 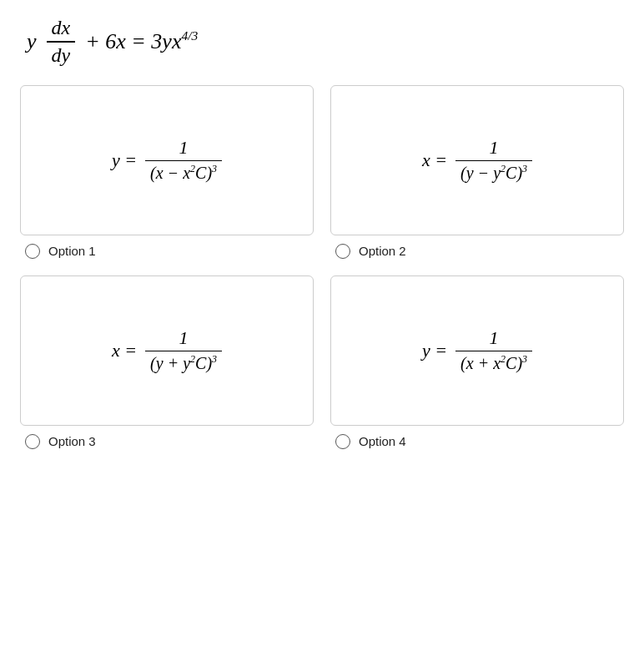 I want to click on option-3-fraction: 1 (y + y2C)3, so click(x=184, y=351).